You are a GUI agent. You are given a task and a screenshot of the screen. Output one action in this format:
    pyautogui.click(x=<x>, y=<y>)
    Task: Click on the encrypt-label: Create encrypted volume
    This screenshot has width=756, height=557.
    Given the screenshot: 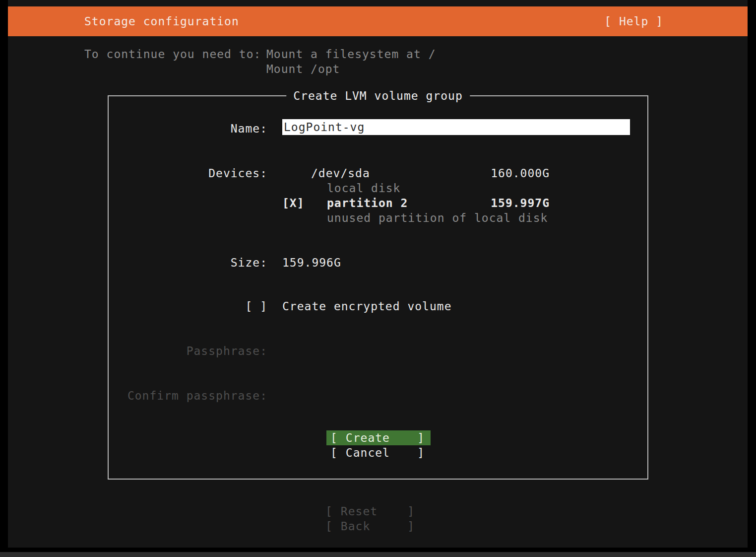 What is the action you would take?
    pyautogui.click(x=367, y=306)
    